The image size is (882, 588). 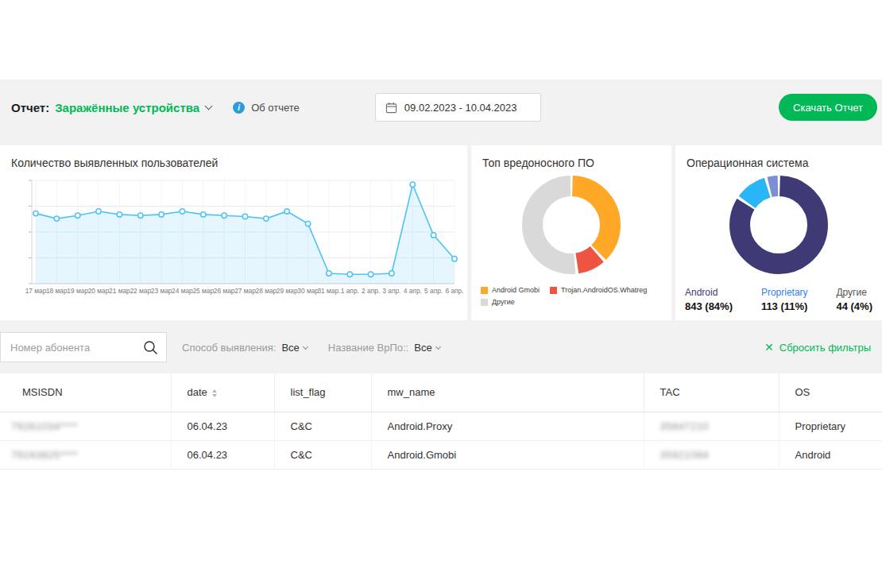 What do you see at coordinates (86, 426) in the screenshot?
I see `cell-msisdn: 79261034****` at bounding box center [86, 426].